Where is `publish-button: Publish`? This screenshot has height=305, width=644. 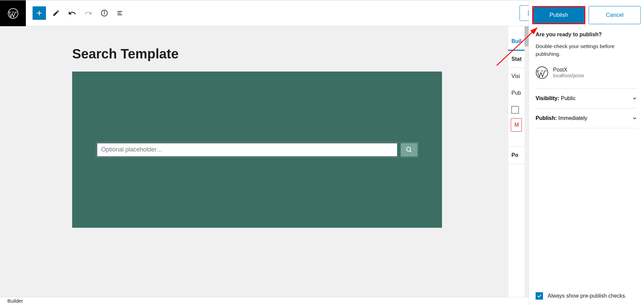
publish-button: Publish is located at coordinates (559, 15).